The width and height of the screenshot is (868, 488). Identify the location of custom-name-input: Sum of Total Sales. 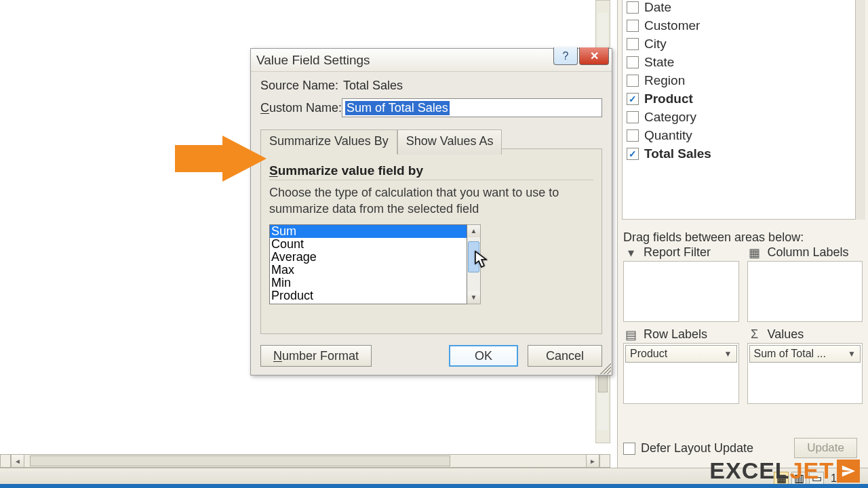
(472, 108).